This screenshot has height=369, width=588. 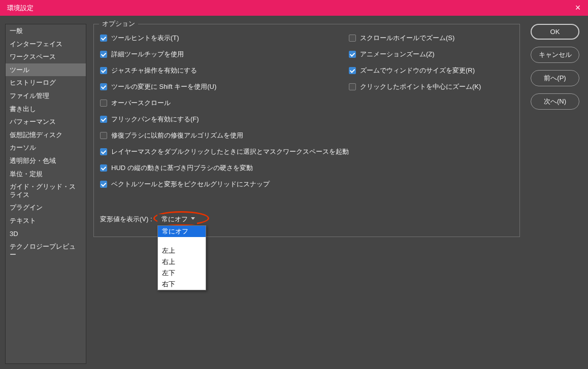 I want to click on sidebar-item: テキスト, so click(x=46, y=221).